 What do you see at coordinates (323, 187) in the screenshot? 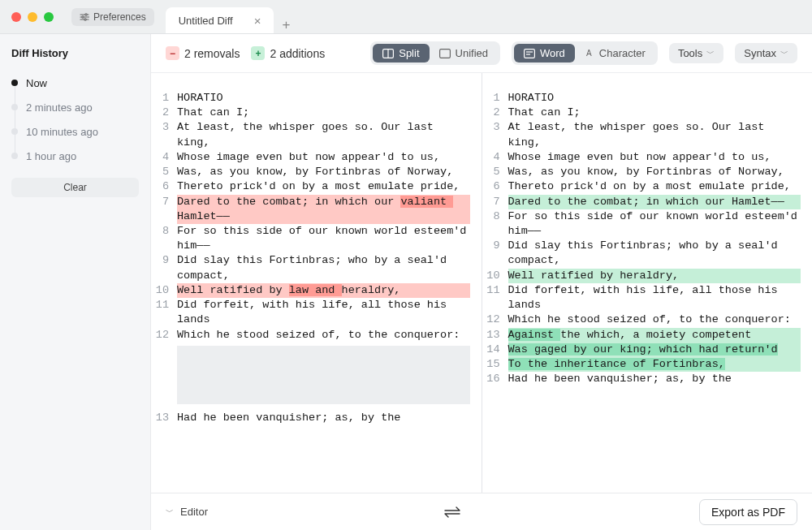
I see `line-content: Thereto prick'd on by a most emulate pri…` at bounding box center [323, 187].